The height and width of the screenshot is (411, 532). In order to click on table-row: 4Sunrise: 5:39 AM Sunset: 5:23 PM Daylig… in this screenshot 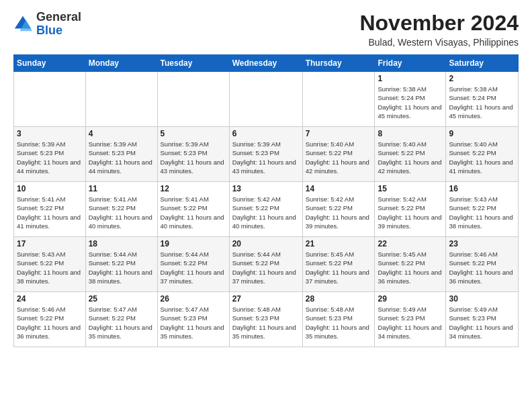, I will do `click(121, 154)`.